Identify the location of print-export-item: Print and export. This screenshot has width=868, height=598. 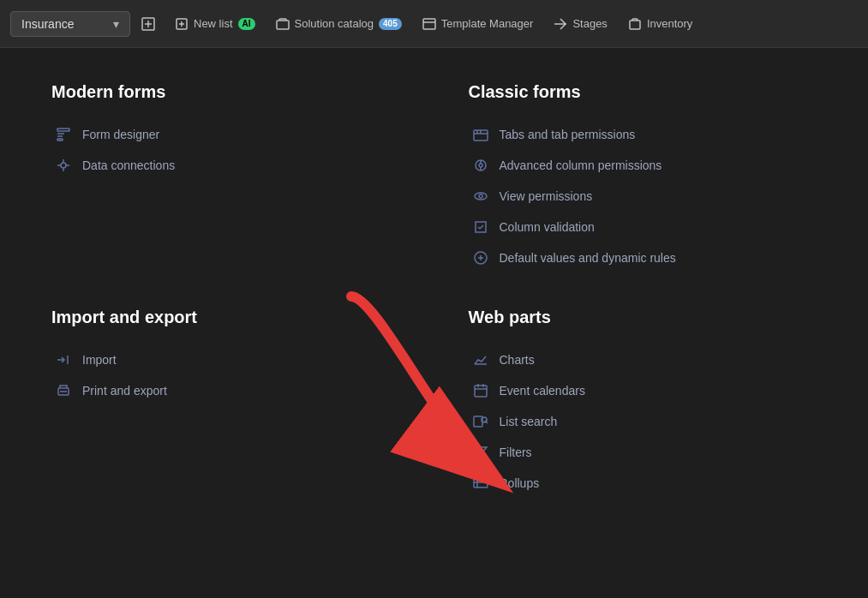
(226, 391).